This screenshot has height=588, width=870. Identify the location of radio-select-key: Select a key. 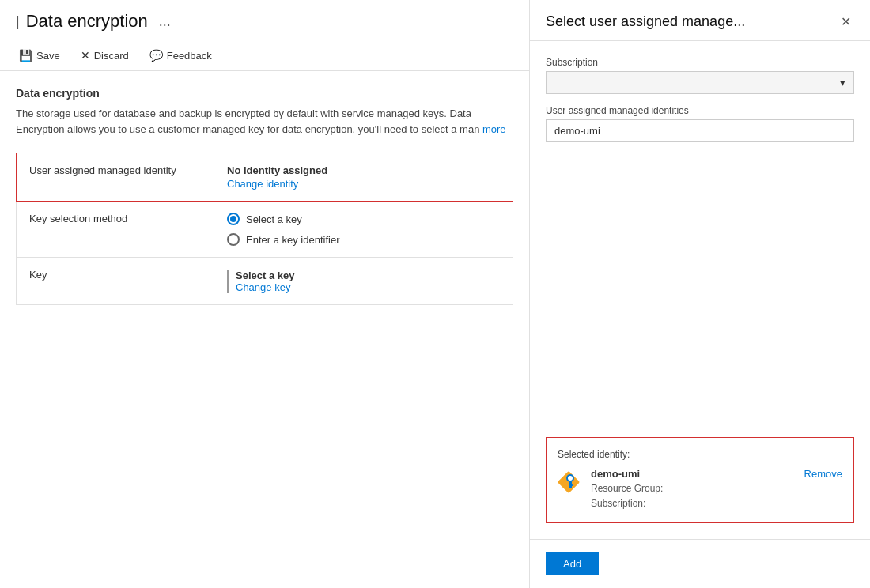
(364, 219).